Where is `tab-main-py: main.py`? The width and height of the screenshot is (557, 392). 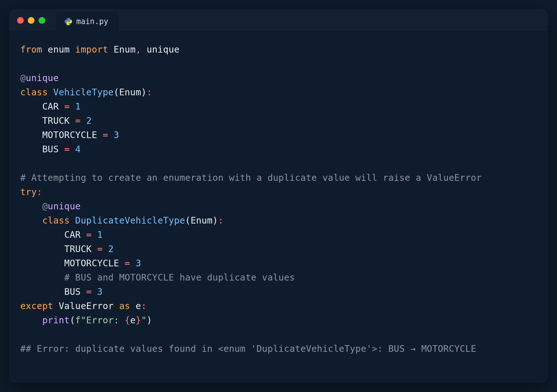 tab-main-py: main.py is located at coordinates (87, 22).